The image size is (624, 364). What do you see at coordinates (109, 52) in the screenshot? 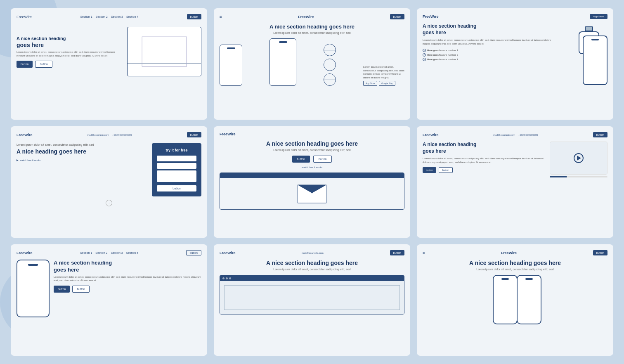
I see `card1-hero: A nice section heading goes here Lorem i…` at bounding box center [109, 52].